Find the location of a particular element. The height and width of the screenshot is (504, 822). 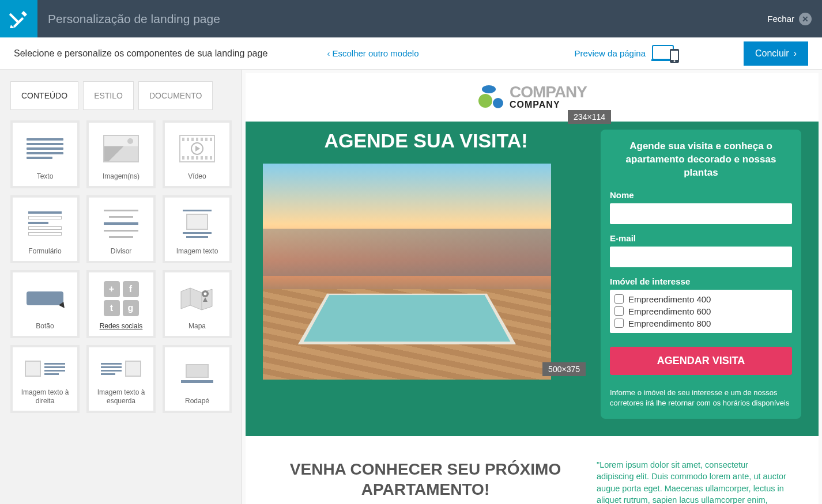

section-title: VENHA CONHECER SEU PRÓXIMO APARTAMENTO! is located at coordinates (425, 479).